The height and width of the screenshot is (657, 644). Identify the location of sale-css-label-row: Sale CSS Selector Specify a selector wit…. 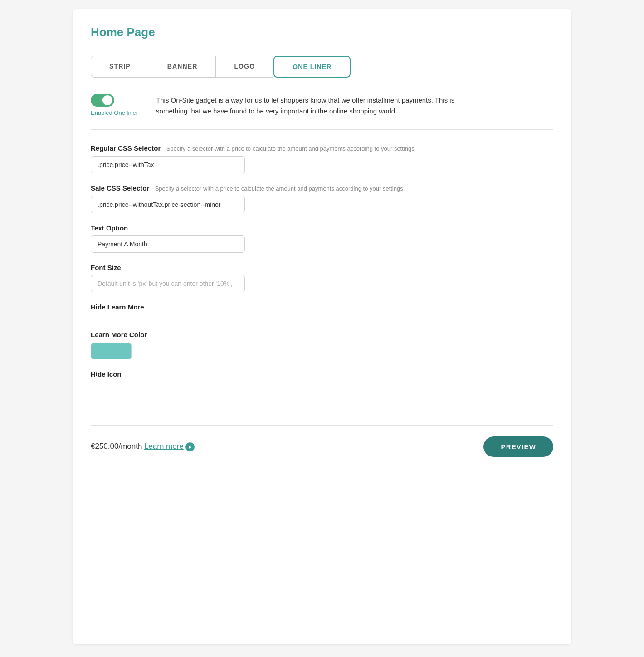
(322, 188).